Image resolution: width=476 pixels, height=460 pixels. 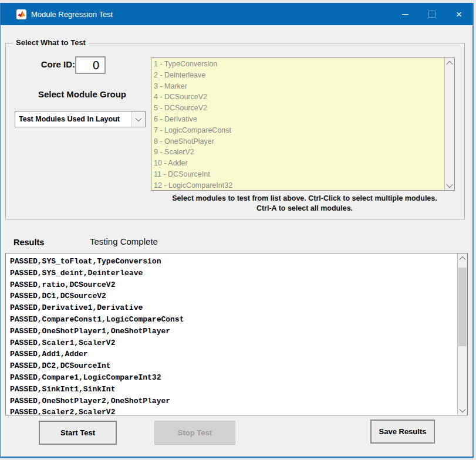 I want to click on result-line: PASSED,DC1,DCSourceV2, so click(x=232, y=296).